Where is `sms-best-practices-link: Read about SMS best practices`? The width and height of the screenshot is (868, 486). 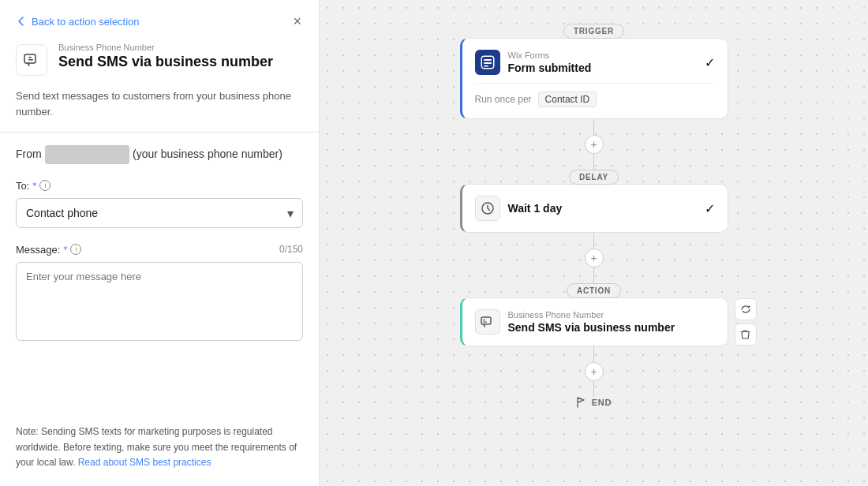 sms-best-practices-link: Read about SMS best practices is located at coordinates (145, 462).